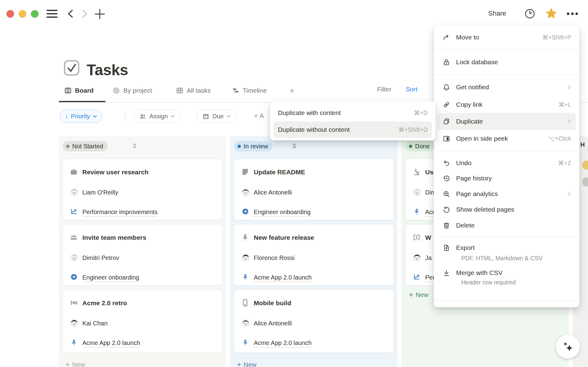 This screenshot has width=588, height=367. Describe the element at coordinates (284, 238) in the screenshot. I see `card-title: New feature release` at that location.